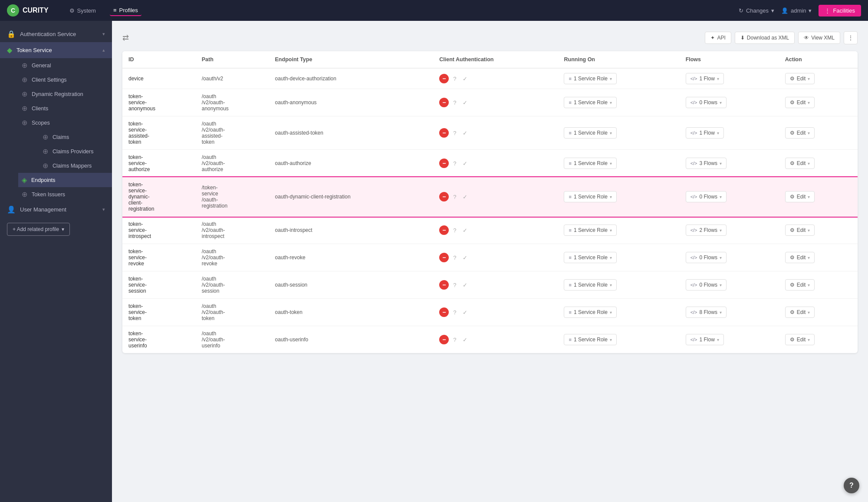 The width and height of the screenshot is (868, 502). What do you see at coordinates (65, 80) in the screenshot?
I see `sidebar-item-client-settings: ⊕ Client Settings` at bounding box center [65, 80].